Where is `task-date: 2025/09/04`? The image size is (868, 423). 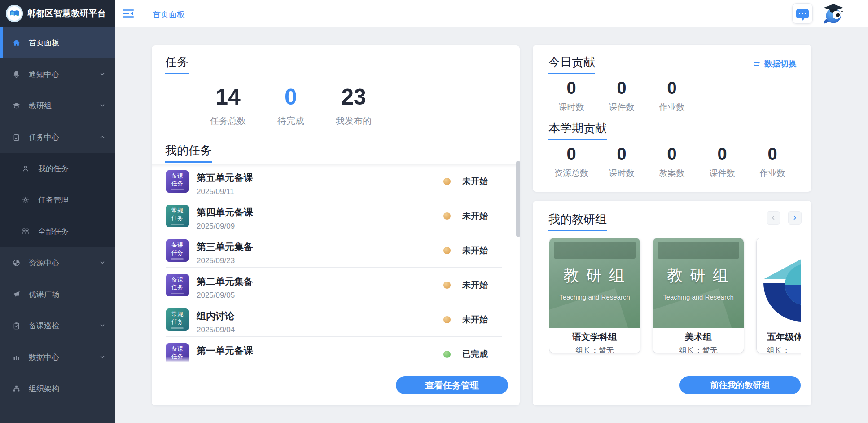 task-date: 2025/09/04 is located at coordinates (215, 330).